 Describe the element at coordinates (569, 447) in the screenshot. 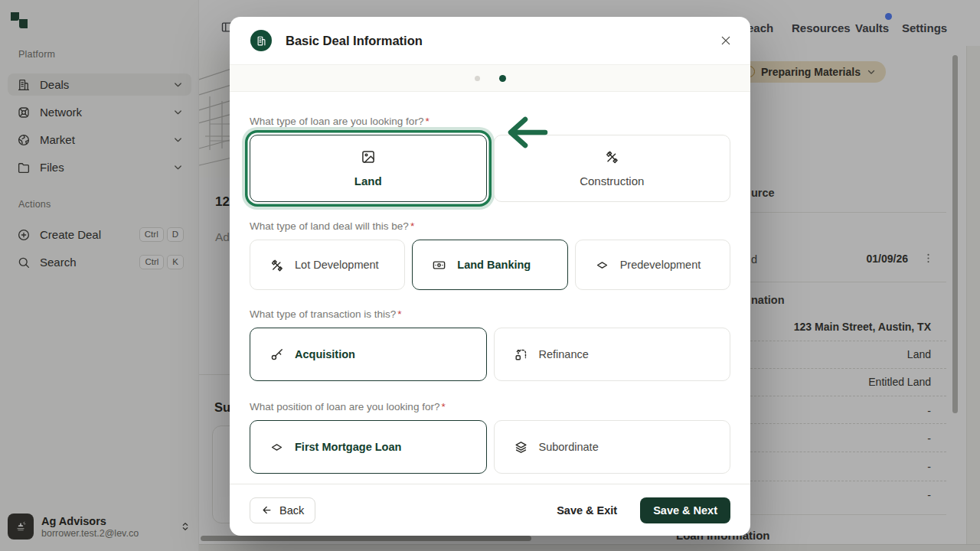

I see `option-label: Subordinate` at that location.